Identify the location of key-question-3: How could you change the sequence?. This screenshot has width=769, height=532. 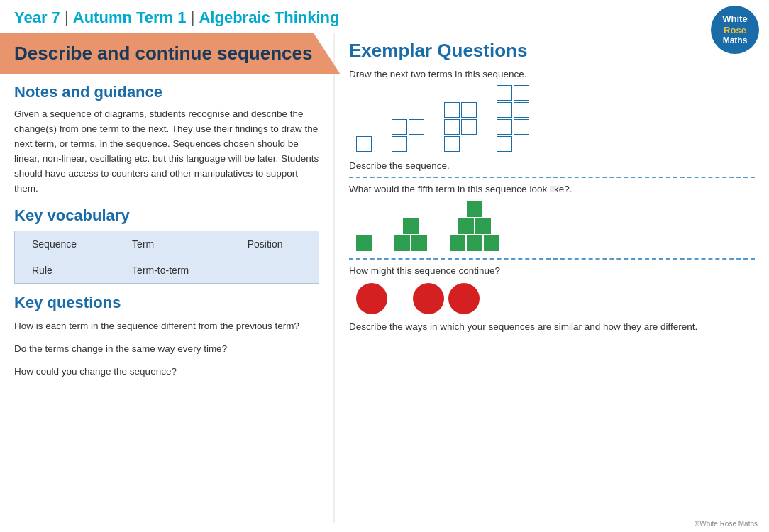
(167, 372).